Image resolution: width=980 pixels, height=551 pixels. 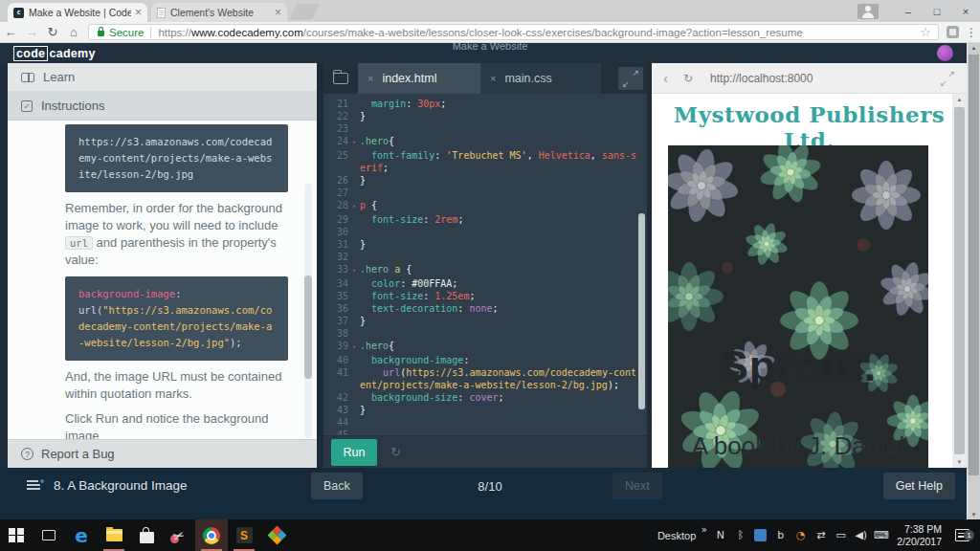 What do you see at coordinates (485, 103) in the screenshot?
I see `code-line: 21 margin: 30px;` at bounding box center [485, 103].